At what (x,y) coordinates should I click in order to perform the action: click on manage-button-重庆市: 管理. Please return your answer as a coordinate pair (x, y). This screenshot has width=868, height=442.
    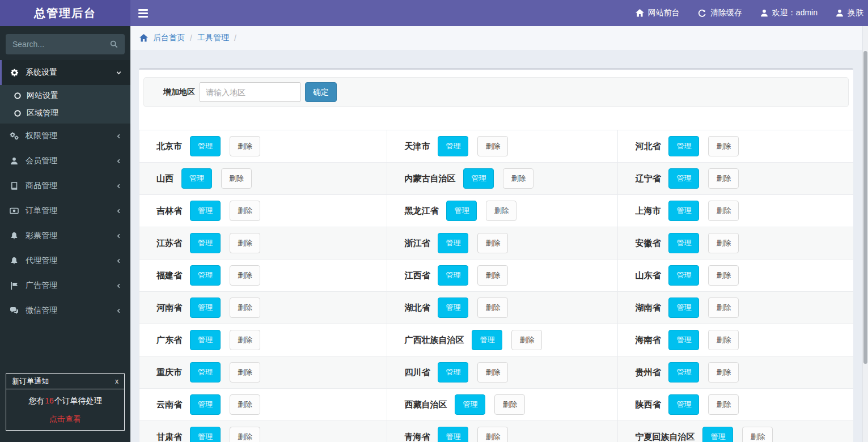
    Looking at the image, I should click on (205, 372).